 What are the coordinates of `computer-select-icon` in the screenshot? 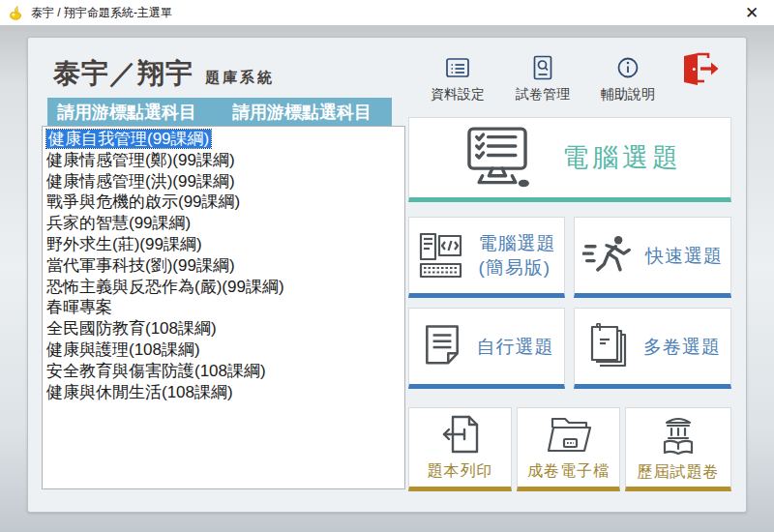 It's located at (497, 158).